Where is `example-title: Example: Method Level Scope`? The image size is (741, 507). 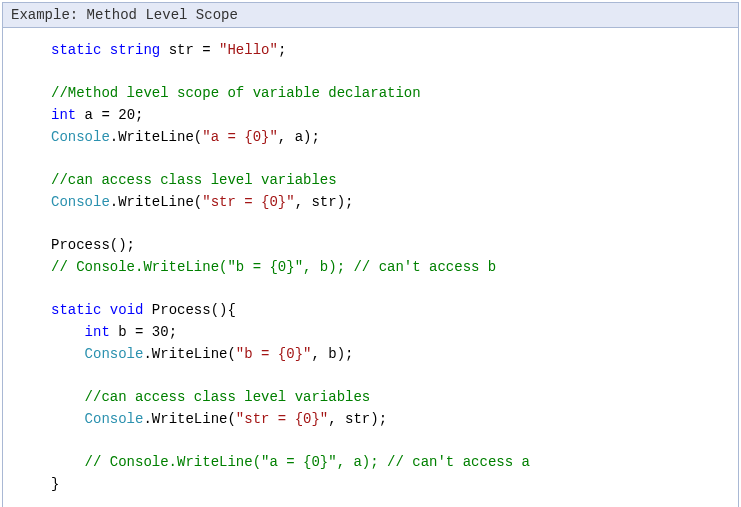
example-title: Example: Method Level Scope is located at coordinates (124, 15).